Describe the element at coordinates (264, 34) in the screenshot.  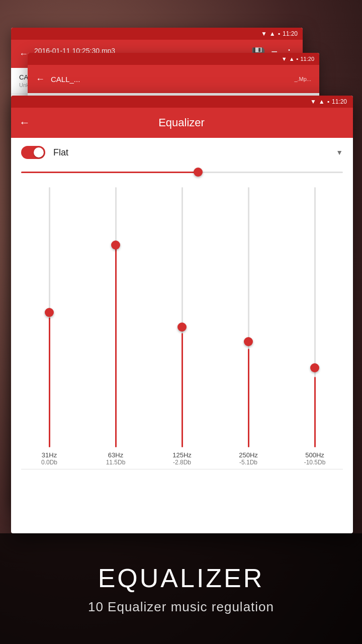
I see `wifi-icon-back: ▼` at that location.